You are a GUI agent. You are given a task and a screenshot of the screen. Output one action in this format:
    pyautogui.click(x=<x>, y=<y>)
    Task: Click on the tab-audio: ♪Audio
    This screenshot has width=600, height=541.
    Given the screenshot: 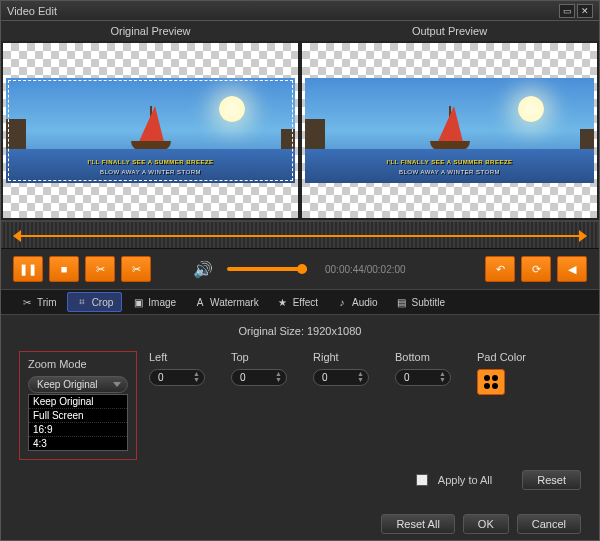 What is the action you would take?
    pyautogui.click(x=357, y=302)
    